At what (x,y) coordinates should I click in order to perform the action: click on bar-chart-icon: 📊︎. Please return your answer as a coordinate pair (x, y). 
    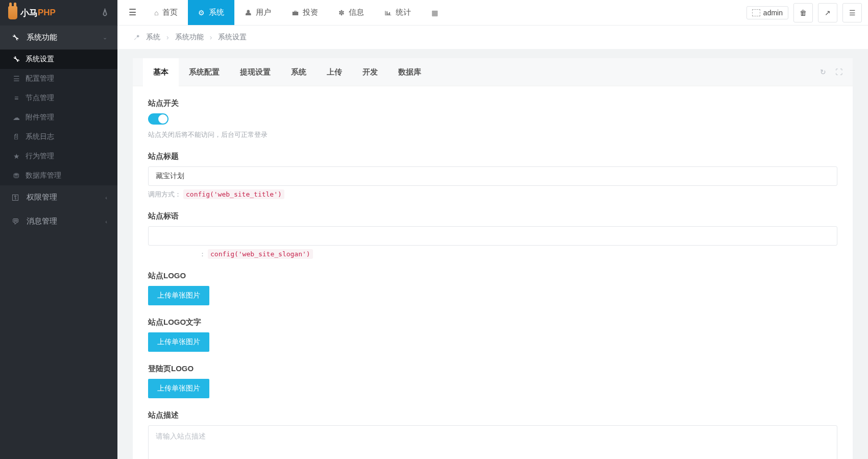
    Looking at the image, I should click on (388, 13).